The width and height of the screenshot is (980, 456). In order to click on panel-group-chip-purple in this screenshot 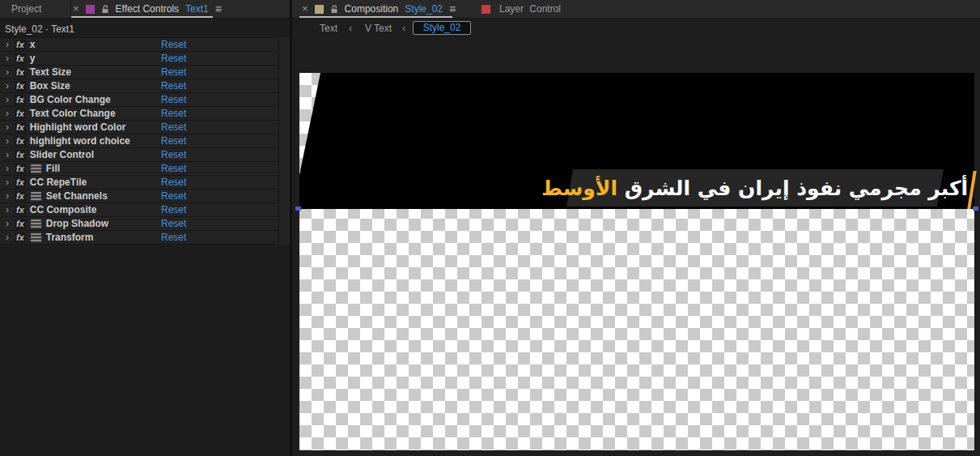, I will do `click(91, 10)`.